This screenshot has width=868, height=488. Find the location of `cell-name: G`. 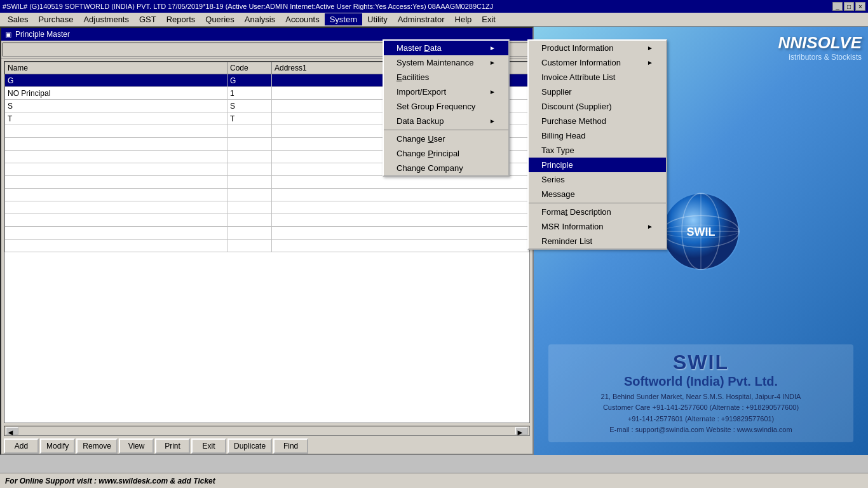

cell-name: G is located at coordinates (116, 81).